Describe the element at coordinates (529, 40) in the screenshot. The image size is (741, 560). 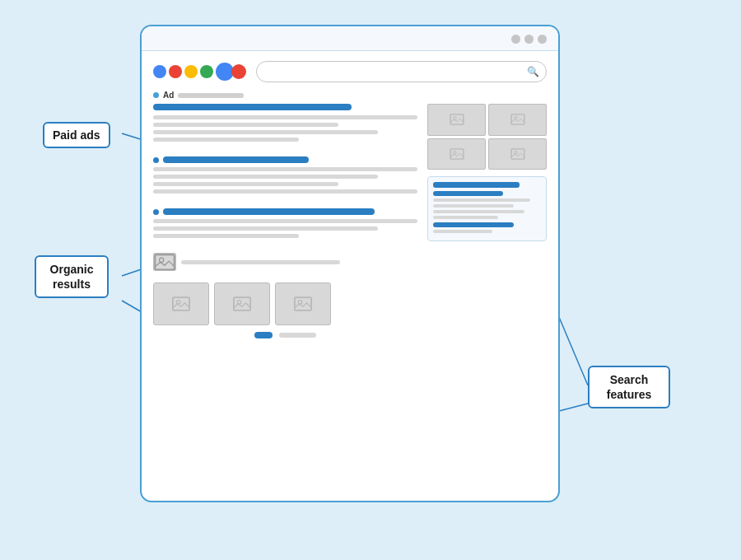
I see `browser-dots` at that location.